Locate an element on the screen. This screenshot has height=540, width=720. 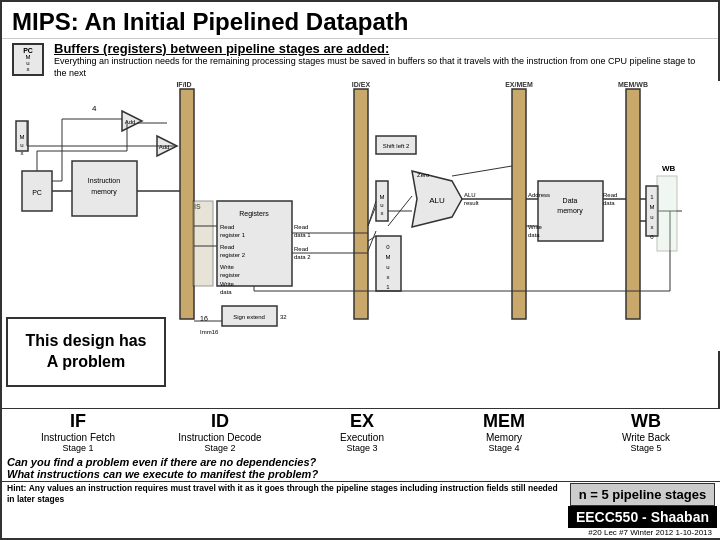
svg-text: Sign extend is located at coordinates (249, 317).